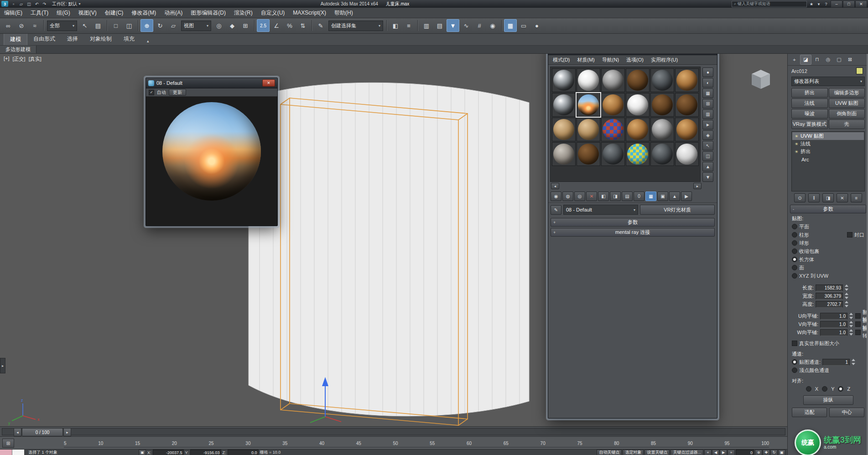  Describe the element at coordinates (394, 432) in the screenshot. I see `time-slider-track` at that location.